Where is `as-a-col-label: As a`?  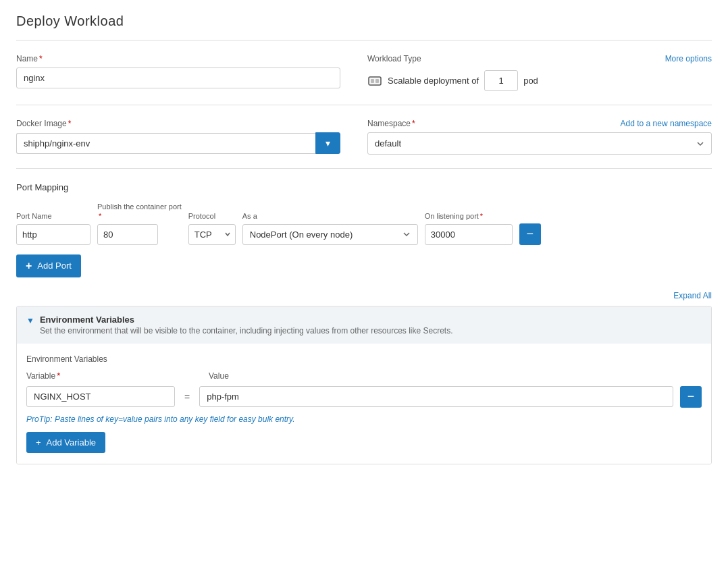
as-a-col-label: As a is located at coordinates (330, 216).